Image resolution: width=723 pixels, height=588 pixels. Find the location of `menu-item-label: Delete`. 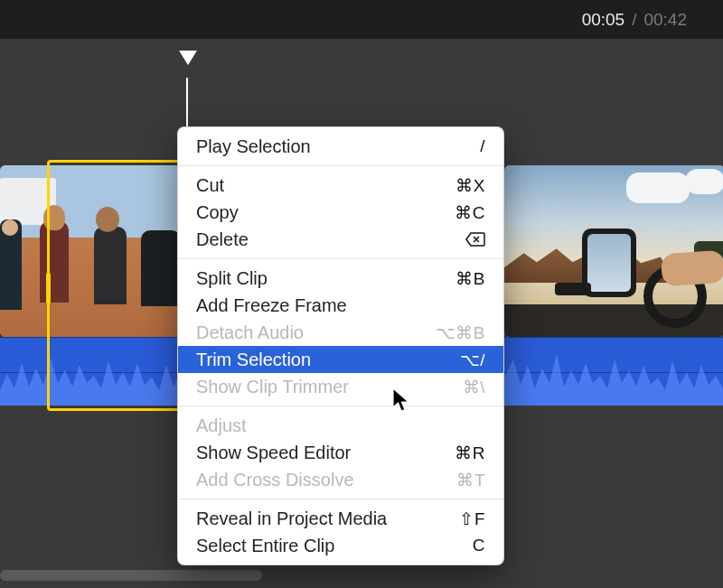

menu-item-label: Delete is located at coordinates (309, 240).